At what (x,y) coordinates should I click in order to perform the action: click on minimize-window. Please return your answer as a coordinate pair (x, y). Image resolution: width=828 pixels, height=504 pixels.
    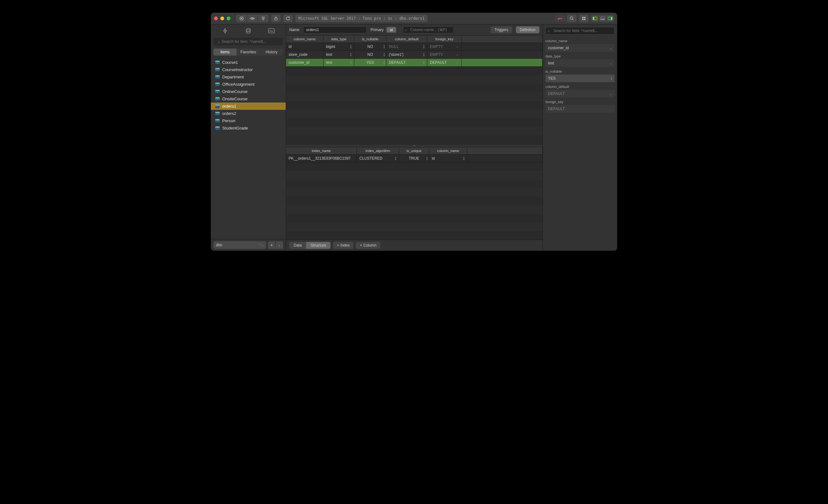
    Looking at the image, I should click on (222, 18).